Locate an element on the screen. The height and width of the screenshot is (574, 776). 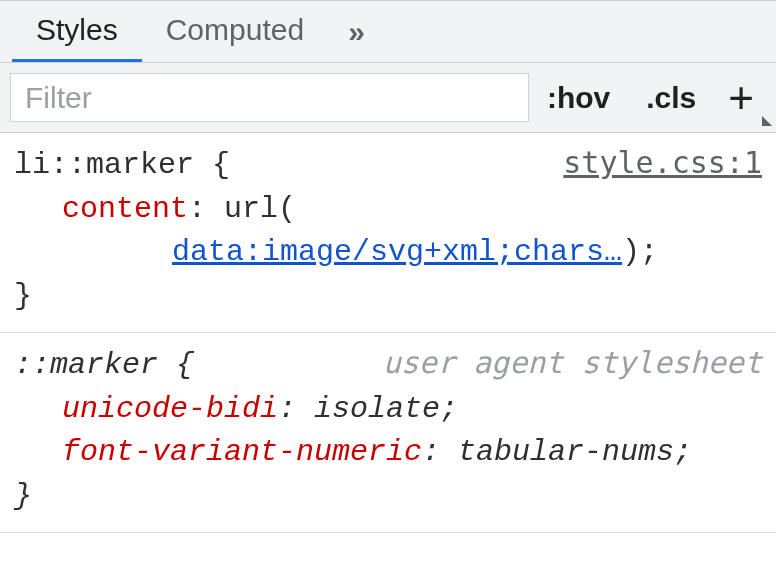
url-value-link: data:image/svg+xml;chars… is located at coordinates (397, 252).